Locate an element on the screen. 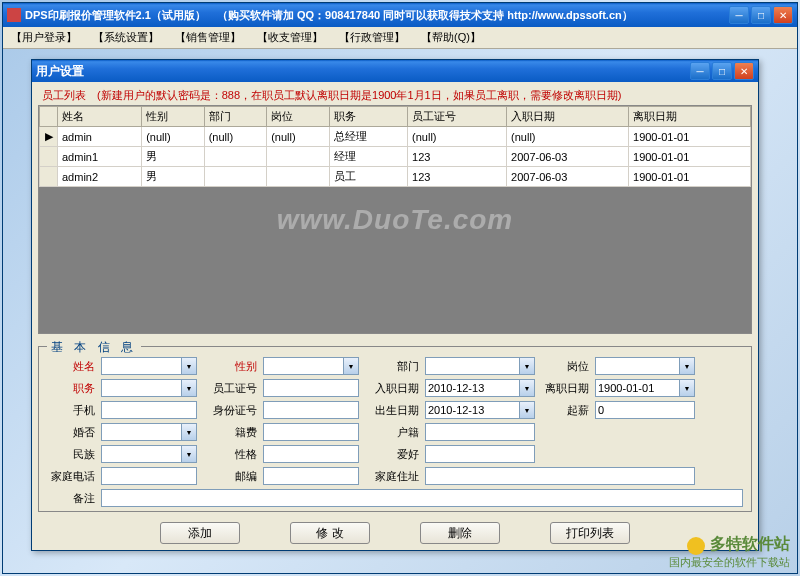  table-row: admin2男员工1232007-06-031900-01-01 is located at coordinates (396, 177).